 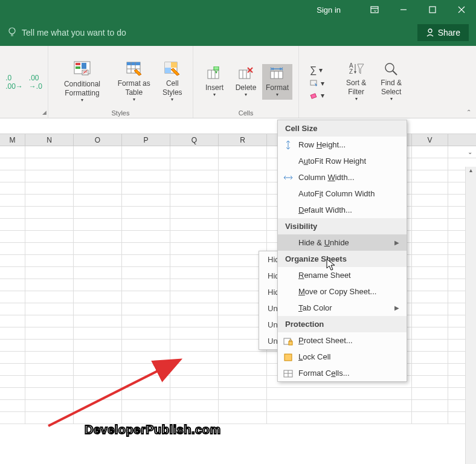 I want to click on vertical-scrollbar: ▴, so click(x=471, y=315).